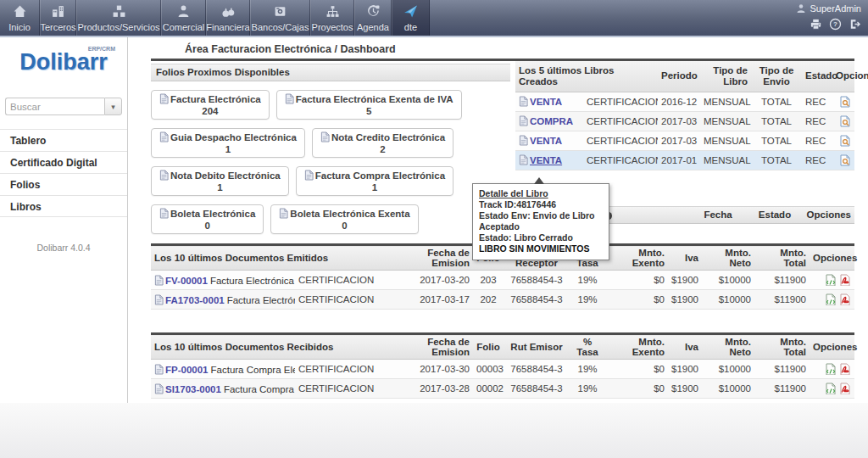 The height and width of the screenshot is (458, 868). What do you see at coordinates (410, 12) in the screenshot?
I see `paper-plane-icon` at bounding box center [410, 12].